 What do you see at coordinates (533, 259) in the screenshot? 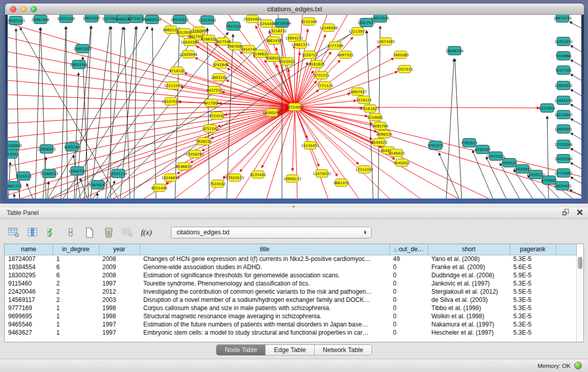
I see `table-cell: 5.3E-5` at bounding box center [533, 259].